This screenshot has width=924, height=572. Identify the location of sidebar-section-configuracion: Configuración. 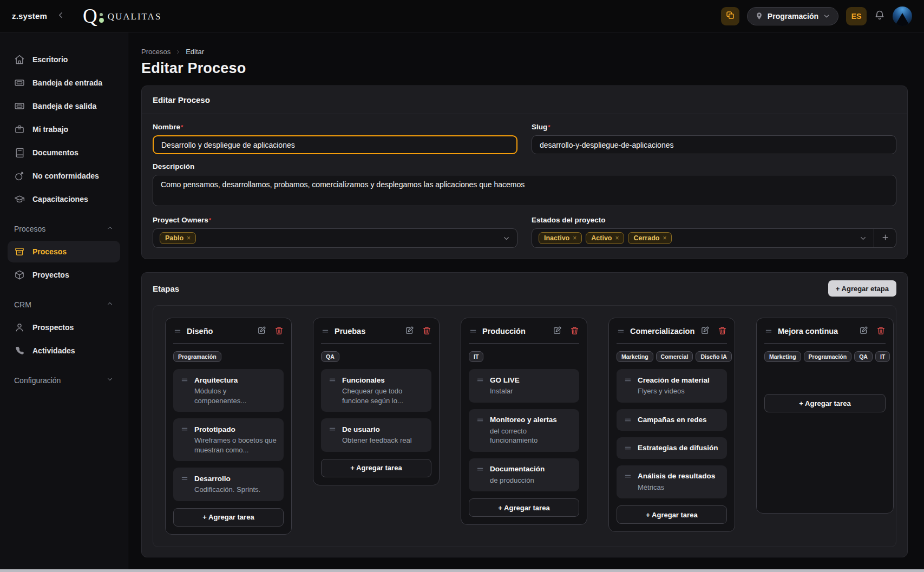
(64, 380).